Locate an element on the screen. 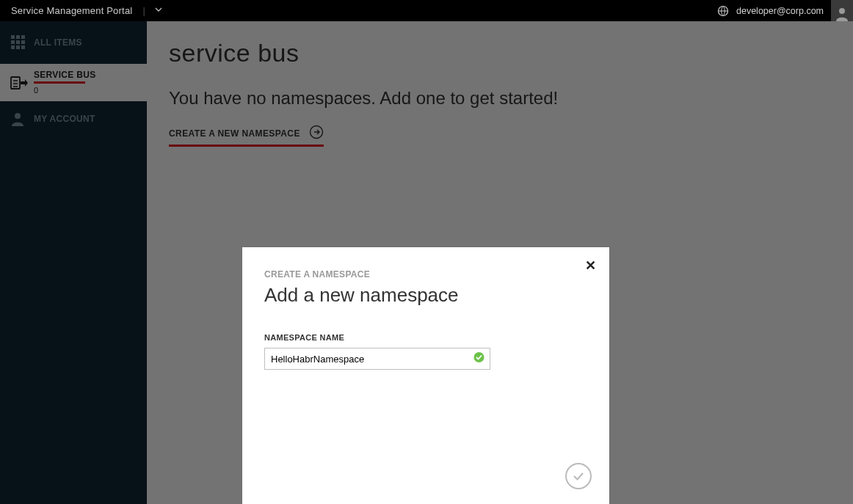 This screenshot has height=504, width=853. user-email: developer@corp.com is located at coordinates (780, 11).